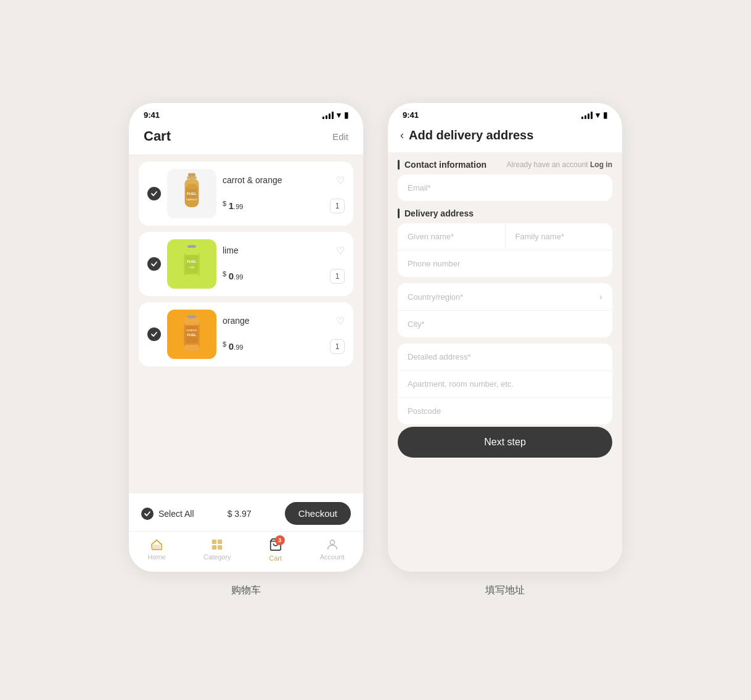 This screenshot has width=751, height=700. What do you see at coordinates (505, 297) in the screenshot?
I see `country-field: Country/region* ›` at bounding box center [505, 297].